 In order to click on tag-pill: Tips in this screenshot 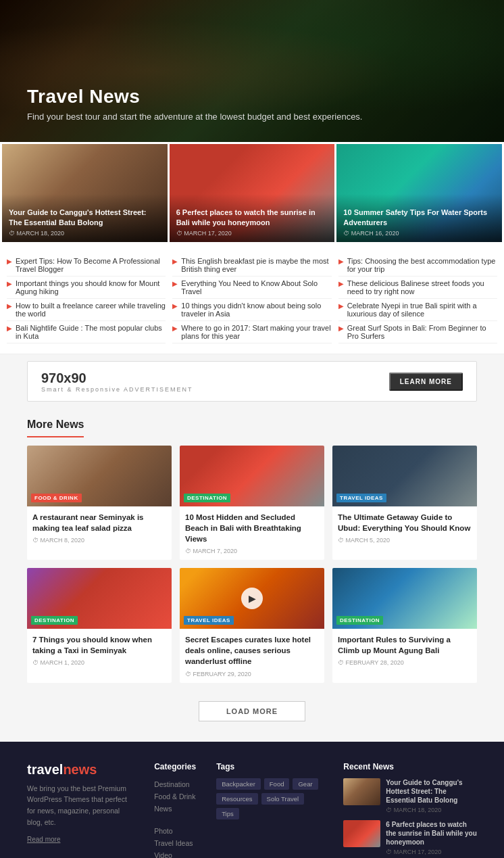, I will do `click(228, 814)`.